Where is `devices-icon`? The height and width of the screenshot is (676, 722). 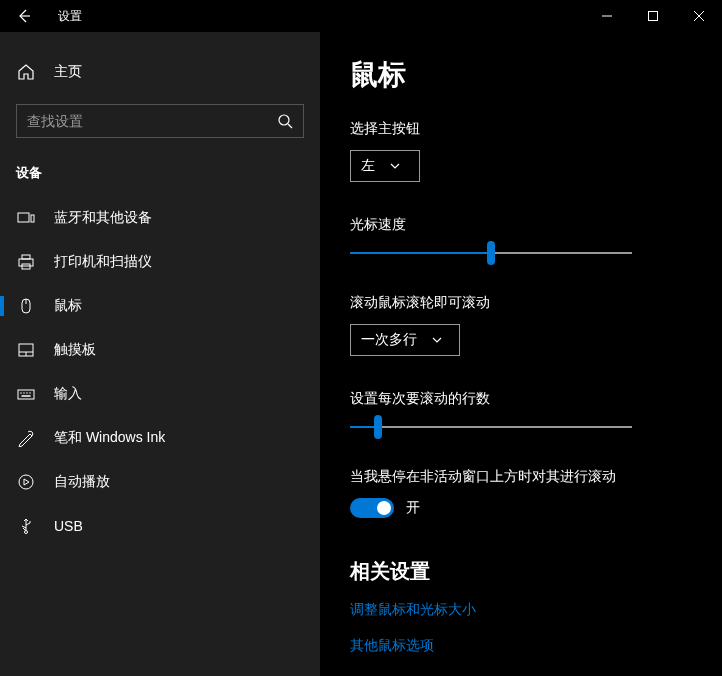 devices-icon is located at coordinates (26, 218).